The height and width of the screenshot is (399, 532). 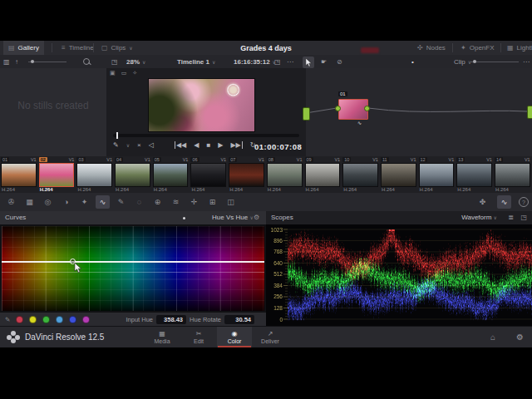 I want to click on stop-icon: ■, so click(x=208, y=145).